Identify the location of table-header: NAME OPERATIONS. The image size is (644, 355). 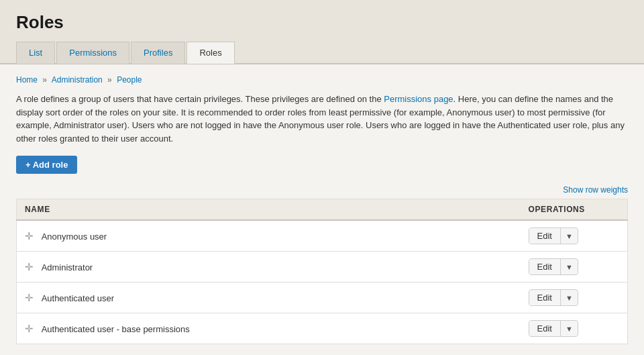
(322, 210).